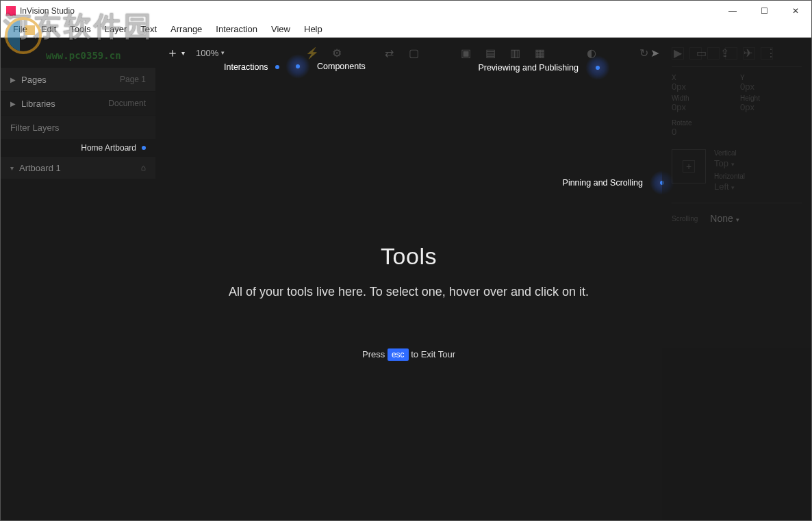  Describe the element at coordinates (771, 86) in the screenshot. I see `y-value: 0px` at that location.